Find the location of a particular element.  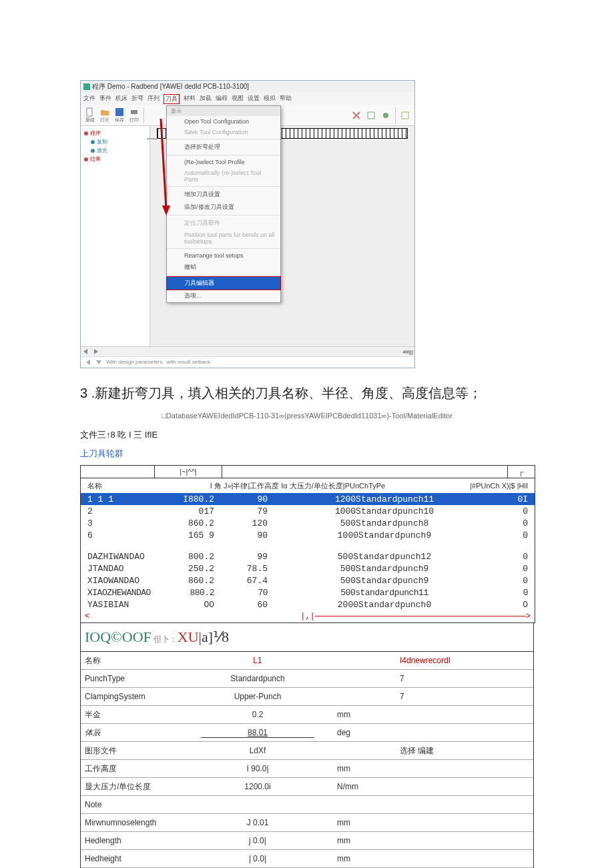

field-extra: 选择 编建 is located at coordinates (416, 751).